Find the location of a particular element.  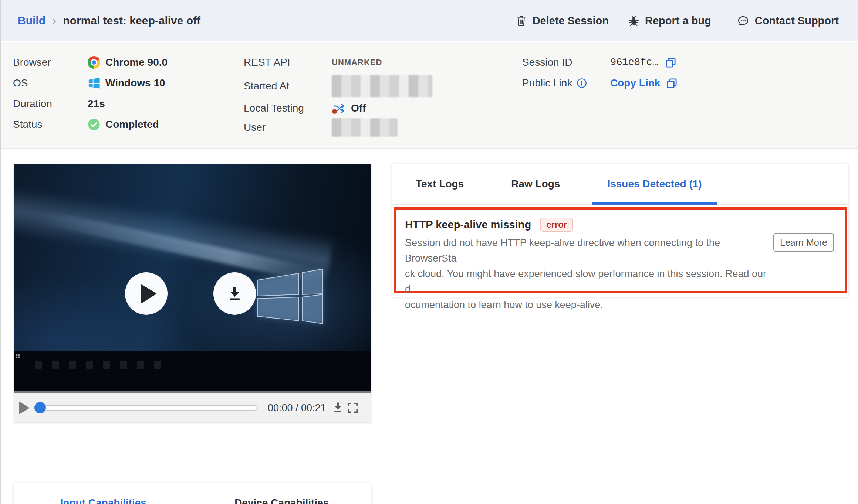

video-download-overlay-button is located at coordinates (234, 293).